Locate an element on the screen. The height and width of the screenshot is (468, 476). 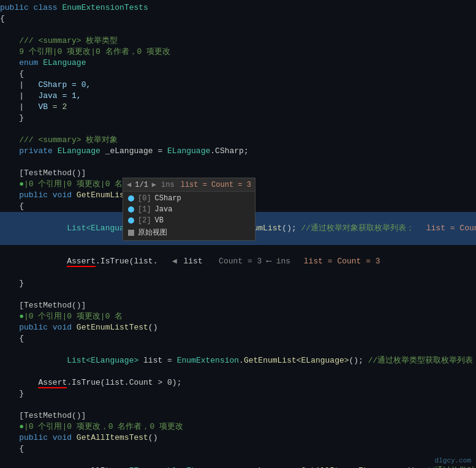
code-line: public class EnumExtensionTests is located at coordinates (238, 8).